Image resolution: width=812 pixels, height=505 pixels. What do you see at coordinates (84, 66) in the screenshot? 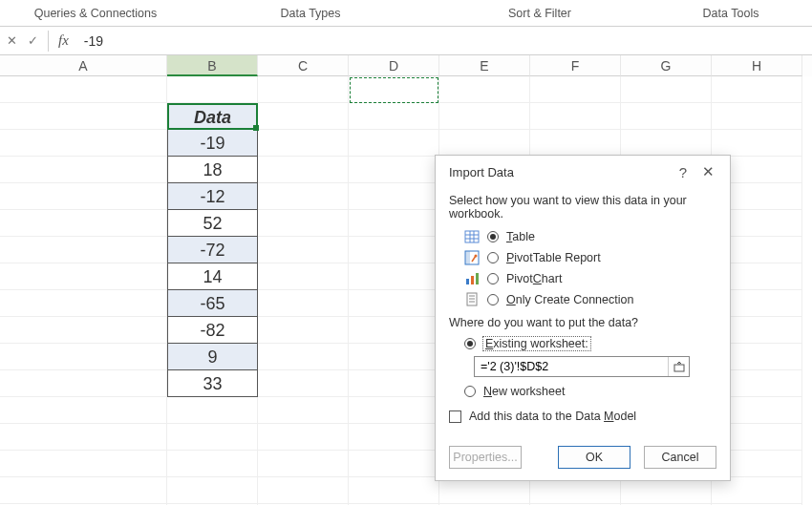
I see `col-header-A: A` at bounding box center [84, 66].